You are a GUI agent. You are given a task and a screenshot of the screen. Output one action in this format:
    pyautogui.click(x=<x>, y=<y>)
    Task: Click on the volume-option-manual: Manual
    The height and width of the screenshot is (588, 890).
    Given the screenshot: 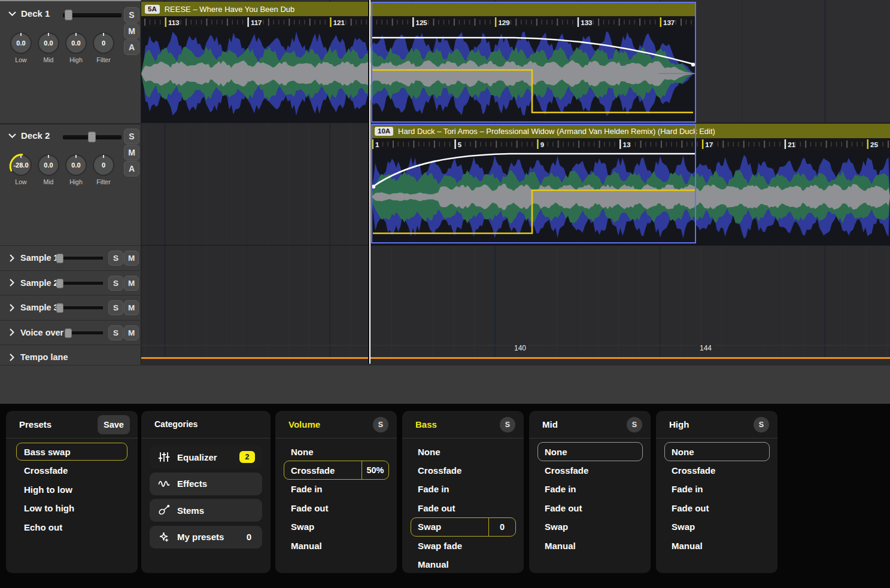 What is the action you would take?
    pyautogui.click(x=336, y=546)
    